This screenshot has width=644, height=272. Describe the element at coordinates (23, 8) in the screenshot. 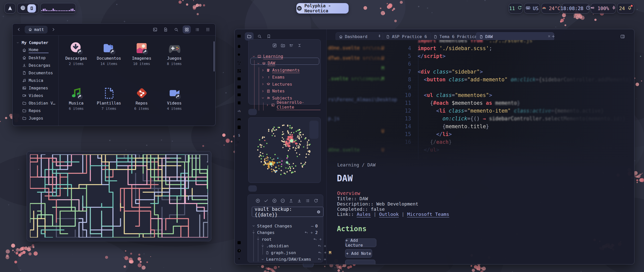

I see `dock-item` at that location.